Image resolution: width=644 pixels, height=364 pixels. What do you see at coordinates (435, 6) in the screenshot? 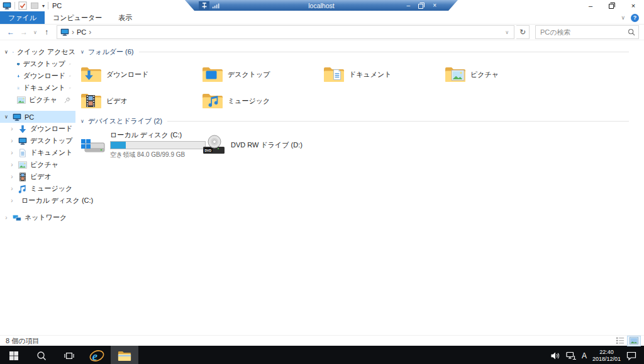
I see `rdp-close-button: ×` at bounding box center [435, 6].